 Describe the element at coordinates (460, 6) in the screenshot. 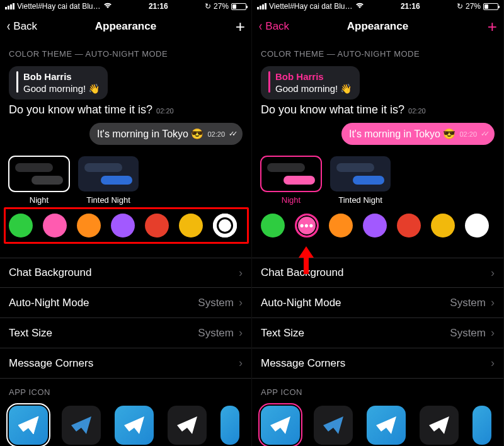

I see `orientation-lock-icon: ↻` at that location.